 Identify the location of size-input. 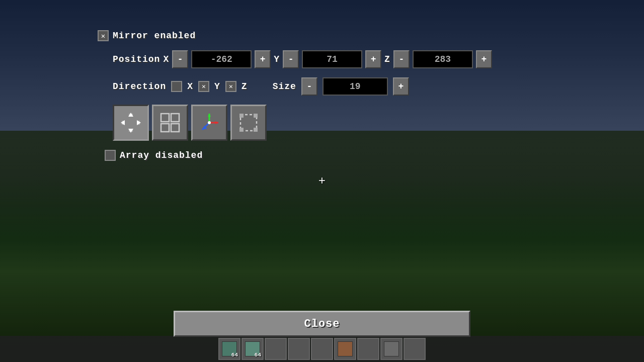
(355, 86).